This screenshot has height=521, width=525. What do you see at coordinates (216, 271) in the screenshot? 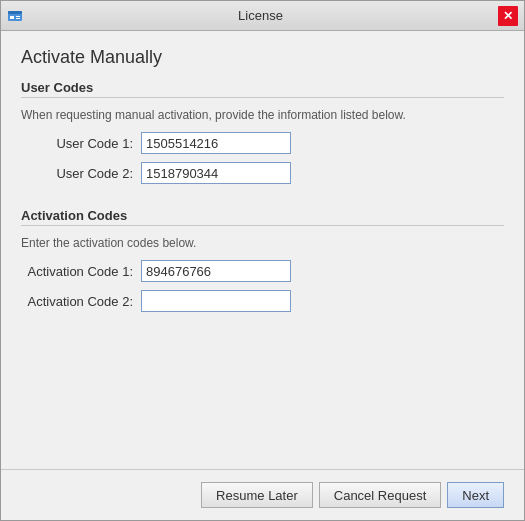
I see `activation-code-1-input` at bounding box center [216, 271].